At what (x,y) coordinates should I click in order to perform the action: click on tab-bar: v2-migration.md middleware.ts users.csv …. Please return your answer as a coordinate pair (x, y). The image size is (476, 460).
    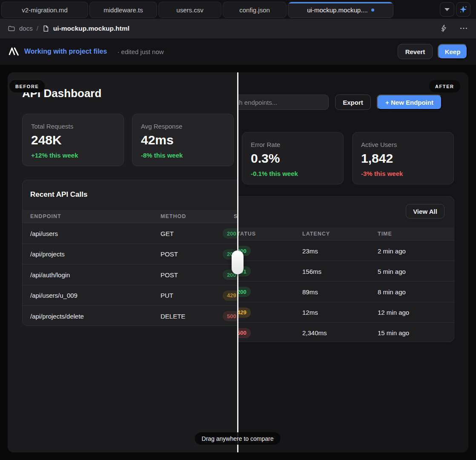
    Looking at the image, I should click on (238, 9).